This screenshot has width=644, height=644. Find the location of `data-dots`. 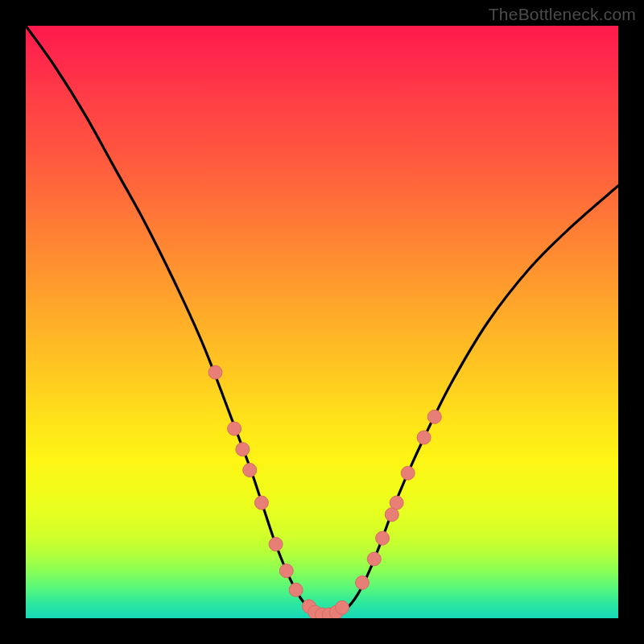

data-dots is located at coordinates (325, 492).